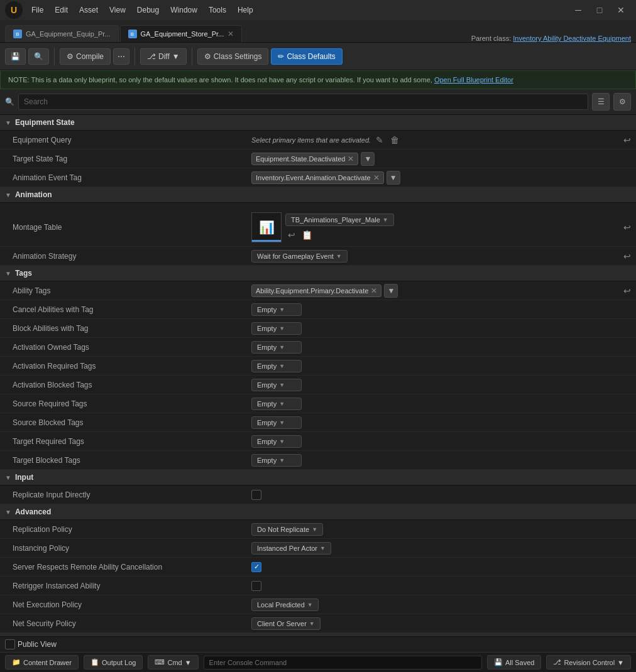 This screenshot has height=672, width=636. Describe the element at coordinates (121, 57) in the screenshot. I see `compile-dropdown-button: ⋯` at that location.